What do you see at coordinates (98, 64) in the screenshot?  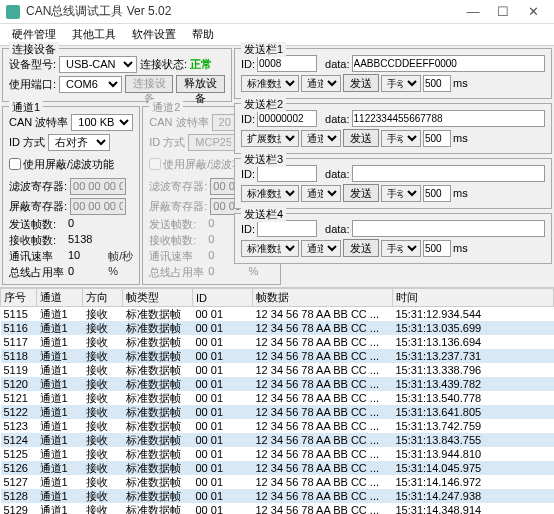 I see `devtype-select: USB-CAN A1+` at bounding box center [98, 64].